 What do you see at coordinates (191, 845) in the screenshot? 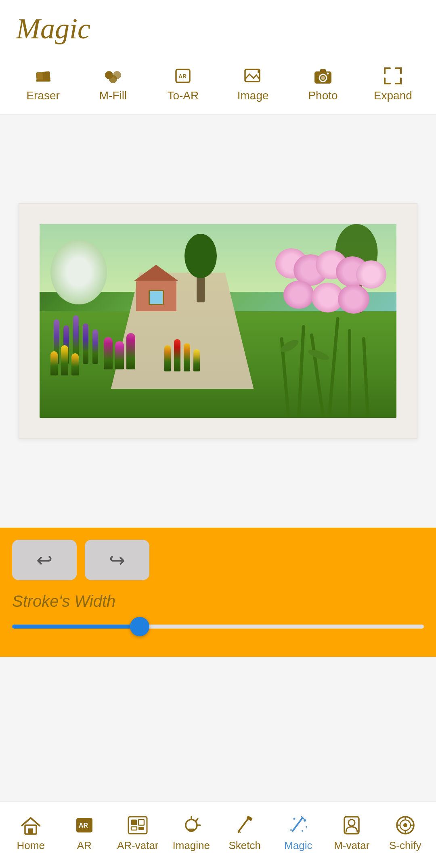
I see `nav-label-imagine: Imagine` at bounding box center [191, 845].